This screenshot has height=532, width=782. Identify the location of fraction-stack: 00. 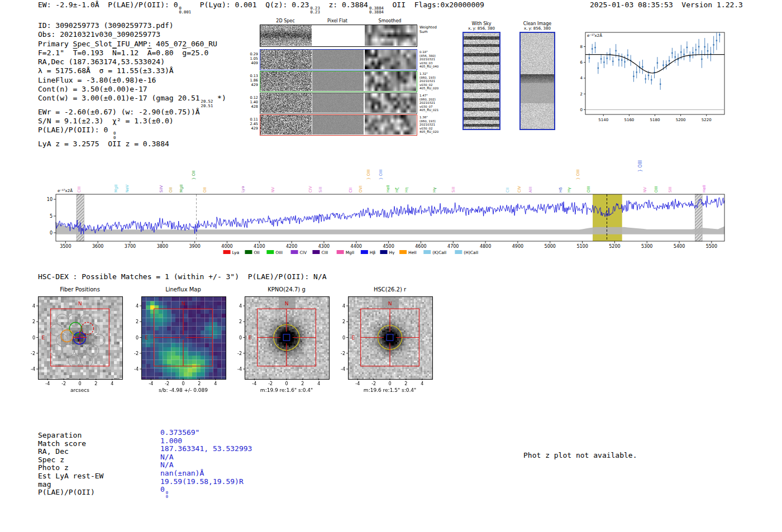
(115, 135).